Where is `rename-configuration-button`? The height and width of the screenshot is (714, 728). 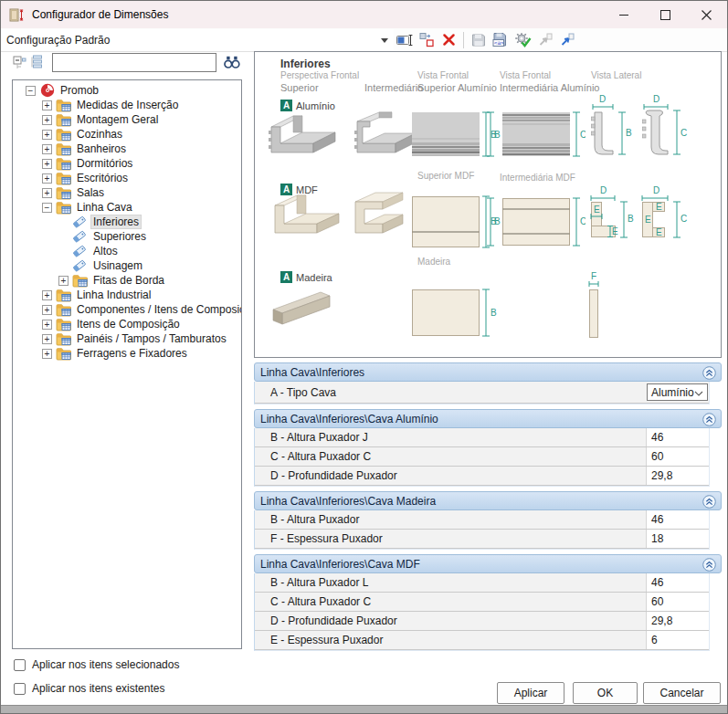 rename-configuration-button is located at coordinates (405, 40).